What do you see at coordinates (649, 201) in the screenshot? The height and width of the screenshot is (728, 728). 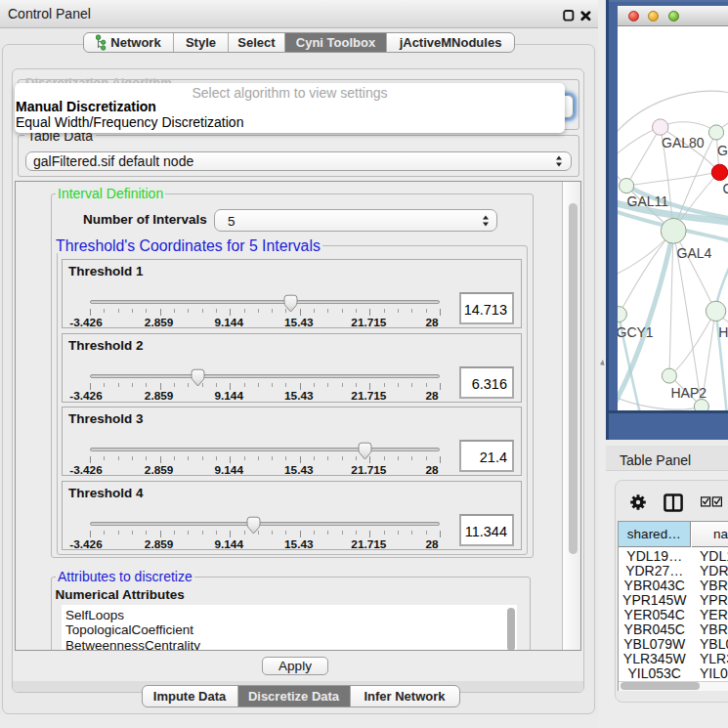 I see `svg-text: GAL11` at bounding box center [649, 201].